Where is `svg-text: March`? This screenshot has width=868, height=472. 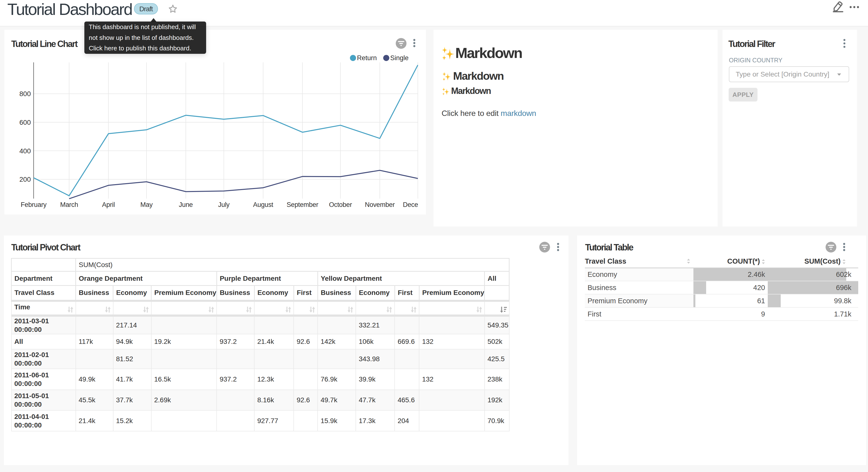
svg-text: March is located at coordinates (69, 205).